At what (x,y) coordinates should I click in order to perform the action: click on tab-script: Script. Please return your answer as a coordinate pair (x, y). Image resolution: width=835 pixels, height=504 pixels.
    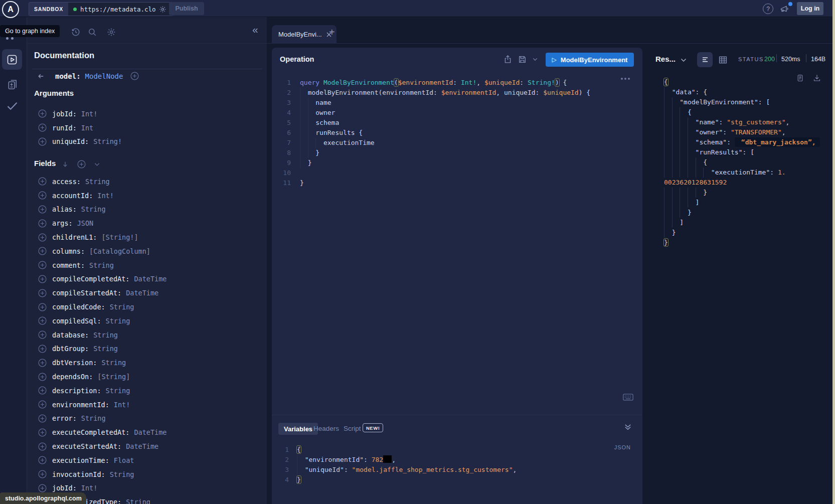
    Looking at the image, I should click on (352, 428).